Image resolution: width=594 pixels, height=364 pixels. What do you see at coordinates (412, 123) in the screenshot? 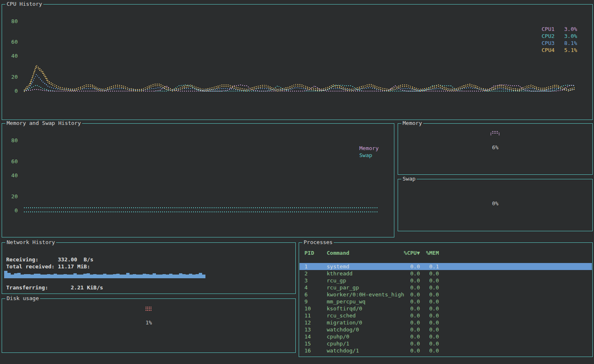
I see `memory-gauge-title: Memory` at bounding box center [412, 123].